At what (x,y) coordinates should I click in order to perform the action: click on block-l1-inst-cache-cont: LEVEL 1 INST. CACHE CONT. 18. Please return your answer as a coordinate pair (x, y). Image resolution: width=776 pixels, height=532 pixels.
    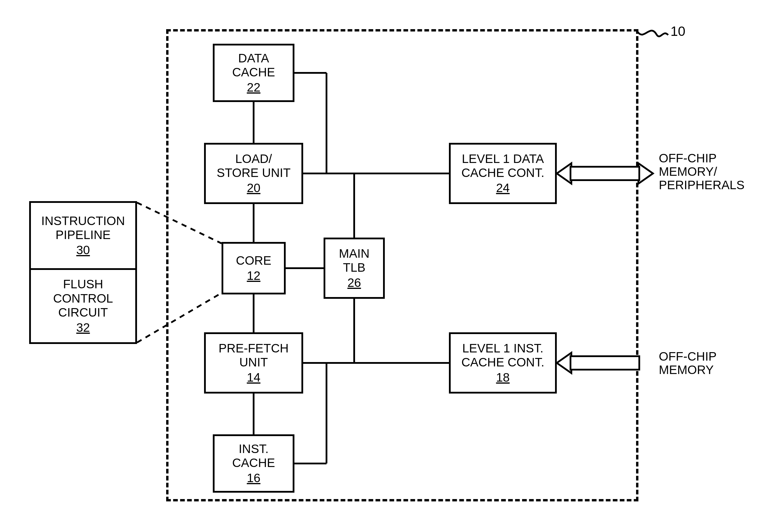
    Looking at the image, I should click on (503, 363).